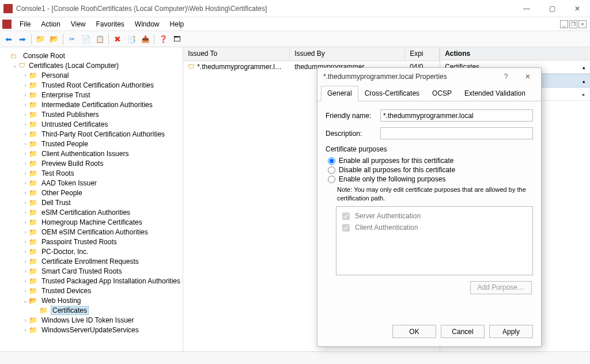  I want to click on menu-help: Help, so click(177, 24).